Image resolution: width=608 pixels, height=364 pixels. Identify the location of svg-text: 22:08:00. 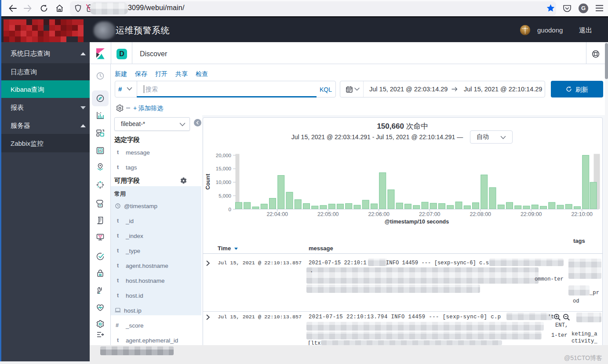
(480, 214).